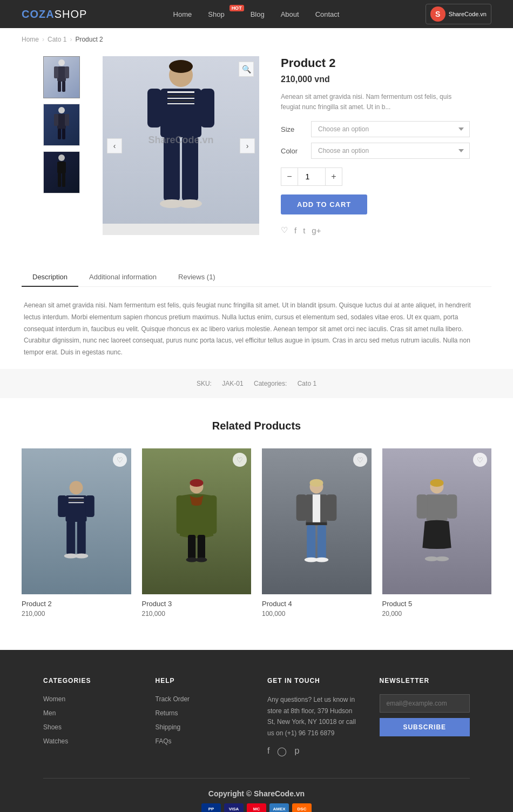  What do you see at coordinates (375, 102) in the screenshot?
I see `product-description: Aenean sit amet gravida nisi. Nam fermen…` at bounding box center [375, 102].